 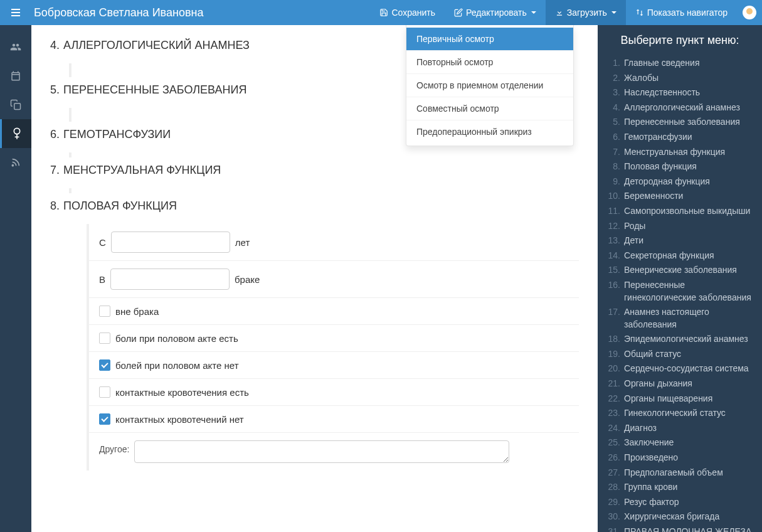 I want to click on dropdown-item: Первичный осмотр, so click(x=490, y=39).